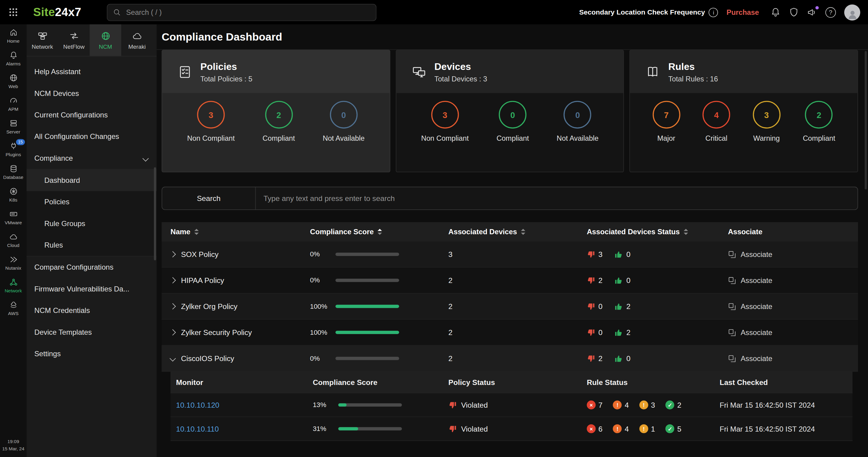 Image resolution: width=868 pixels, height=457 pixels. What do you see at coordinates (106, 40) in the screenshot?
I see `tab-ncm: NCM` at bounding box center [106, 40].